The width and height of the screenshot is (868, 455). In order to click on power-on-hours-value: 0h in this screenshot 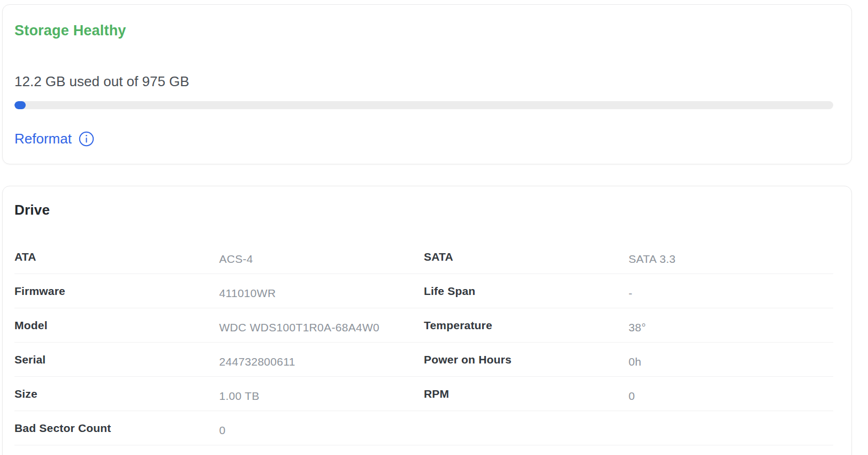, I will do `click(731, 362)`.